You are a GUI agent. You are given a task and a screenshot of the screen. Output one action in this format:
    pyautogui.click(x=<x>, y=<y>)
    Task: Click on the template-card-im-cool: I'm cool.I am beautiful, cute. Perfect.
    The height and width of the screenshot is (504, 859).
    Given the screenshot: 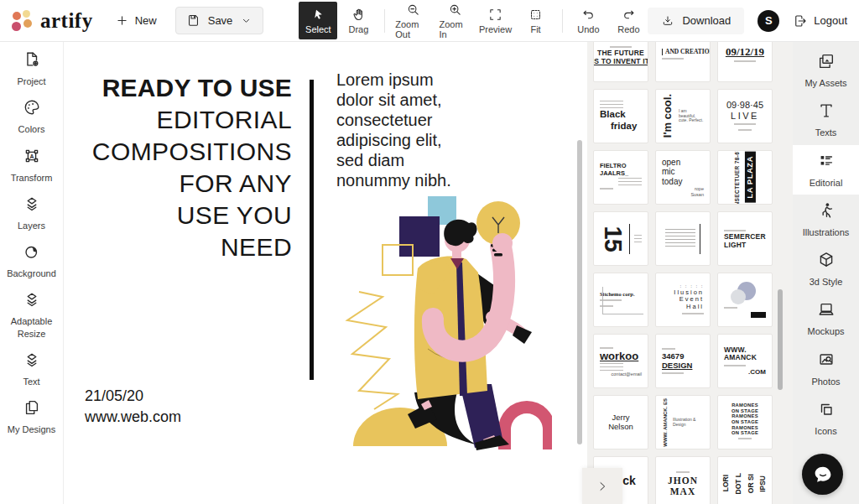 What is the action you would take?
    pyautogui.click(x=683, y=116)
    